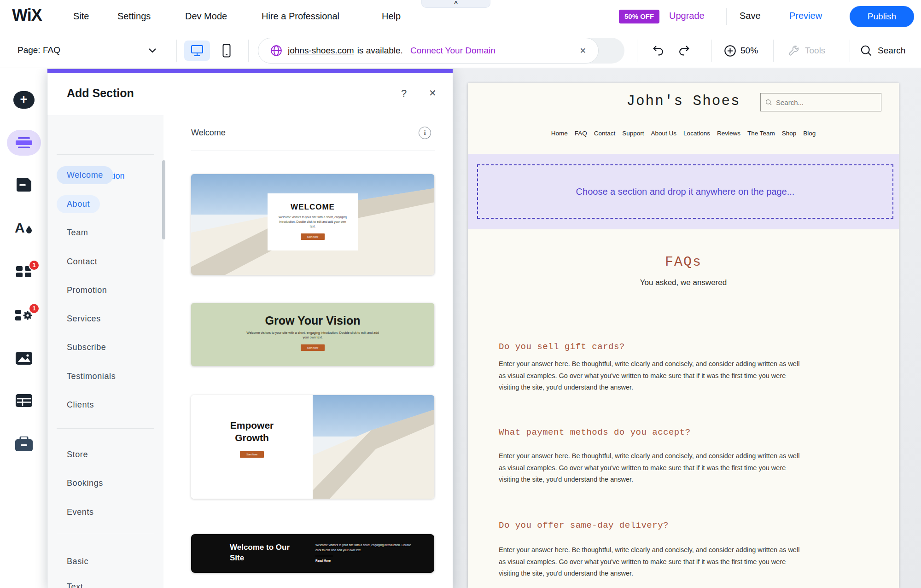 Image resolution: width=921 pixels, height=588 pixels. What do you see at coordinates (164, 200) in the screenshot?
I see `category-list-scrollbar` at bounding box center [164, 200].